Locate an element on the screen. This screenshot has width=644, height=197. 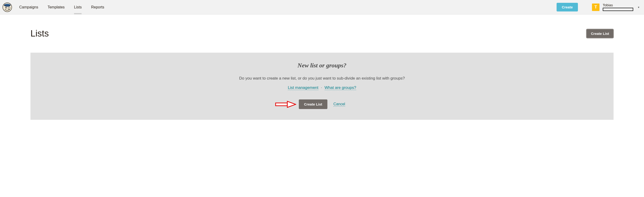
nav-campaigns: Campaigns is located at coordinates (29, 7).